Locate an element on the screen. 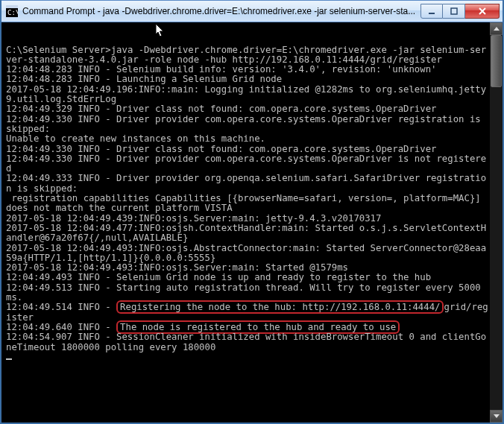 Image resolution: width=504 pixels, height=424 pixels. log-line: 12:04:49.513 INFO - Starting auto regist… is located at coordinates (246, 292).